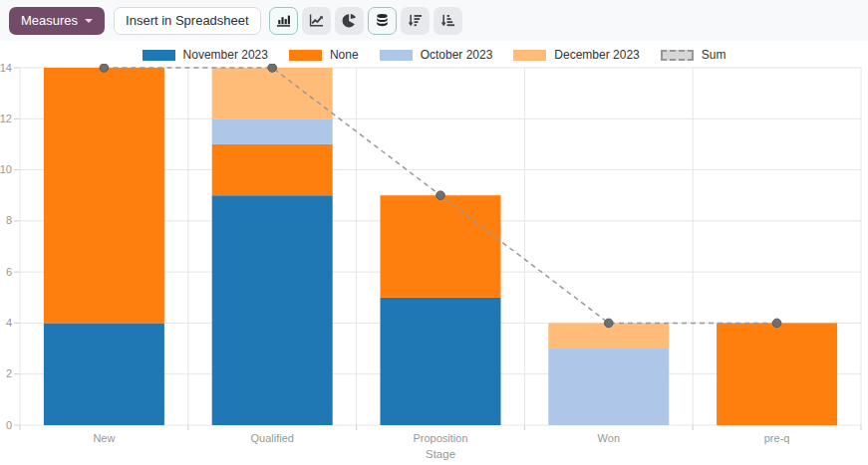 The image size is (868, 465). I want to click on legend-item: December 2023, so click(576, 55).